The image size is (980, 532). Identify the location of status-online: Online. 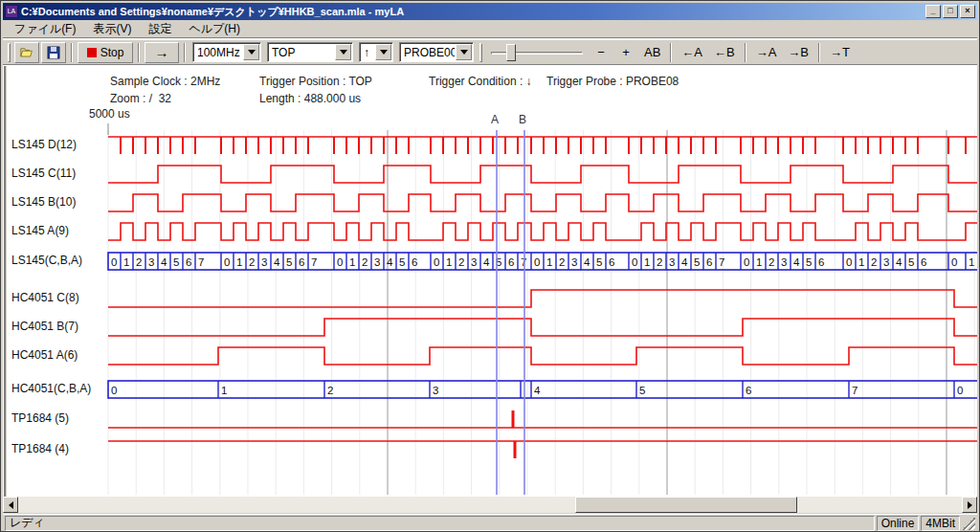
(898, 523).